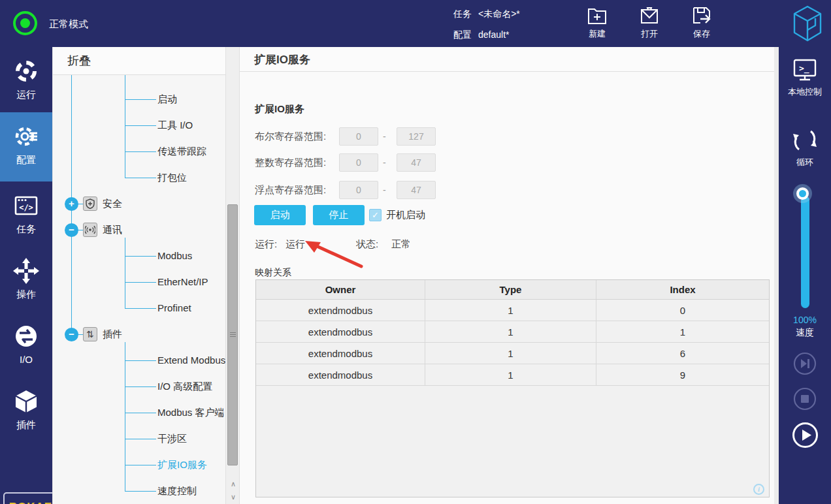  What do you see at coordinates (26, 336) in the screenshot?
I see `io-exchange-icon` at bounding box center [26, 336].